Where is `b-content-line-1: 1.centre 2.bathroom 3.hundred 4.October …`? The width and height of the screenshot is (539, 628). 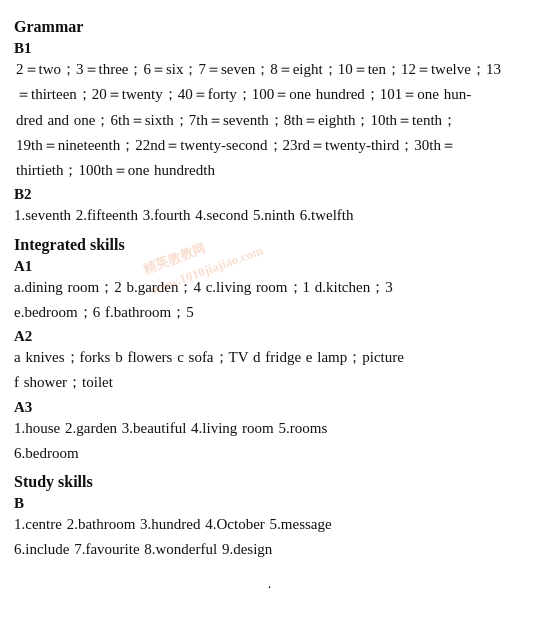 b-content-line-1: 1.centre 2.bathroom 3.hundred 4.October … is located at coordinates (270, 524).